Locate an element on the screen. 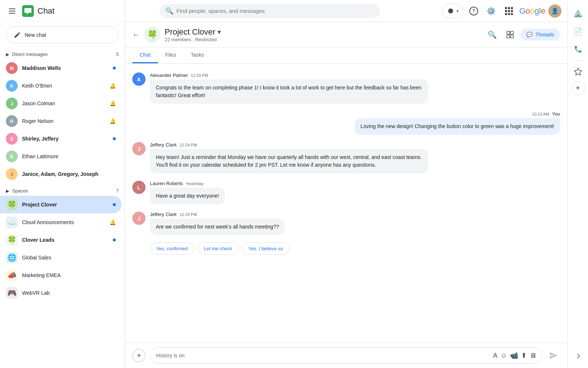  emoji-icon: ☺ is located at coordinates (504, 355).